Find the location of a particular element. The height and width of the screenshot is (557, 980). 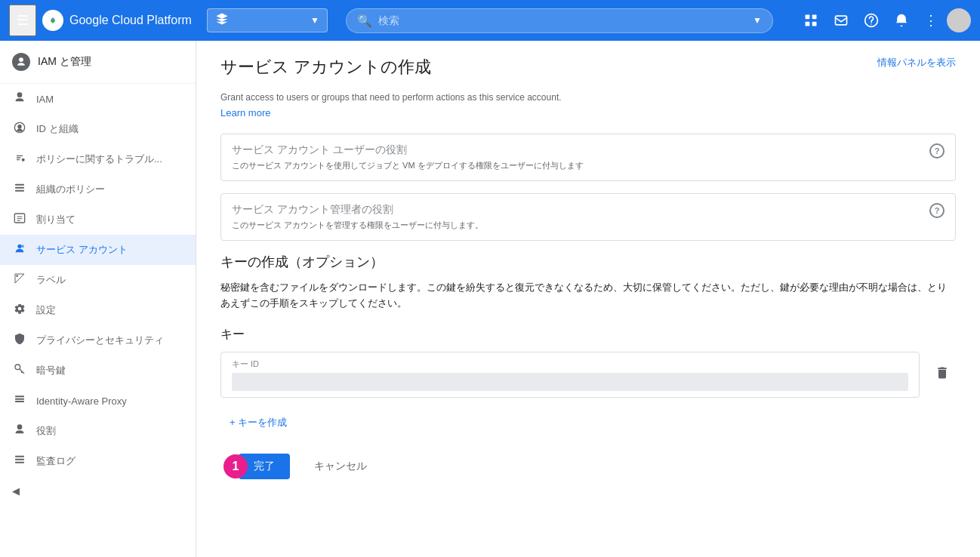

key-input-container: キー ID is located at coordinates (570, 374).